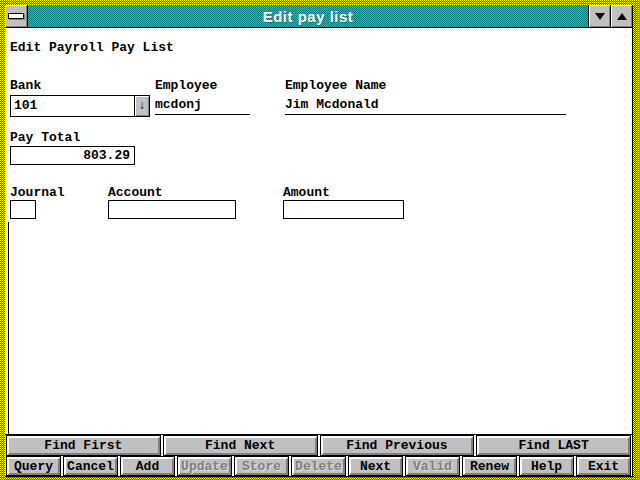 The width and height of the screenshot is (640, 480). I want to click on employee-label: Employee, so click(186, 86).